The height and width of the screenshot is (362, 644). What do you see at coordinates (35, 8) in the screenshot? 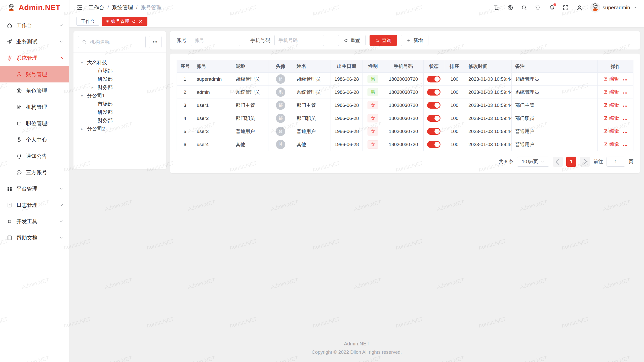
I see `logo: Admin.NET` at bounding box center [35, 8].